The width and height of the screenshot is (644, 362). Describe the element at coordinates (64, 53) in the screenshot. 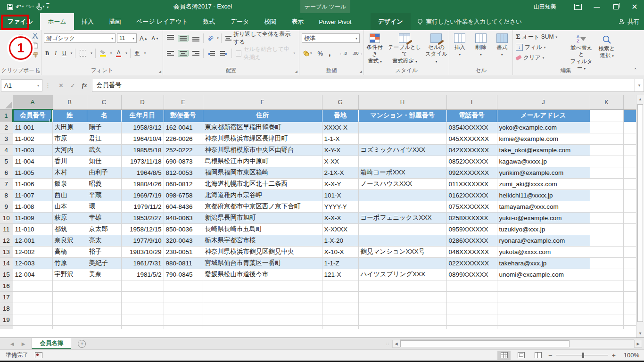

I see `underline-icon: U` at that location.